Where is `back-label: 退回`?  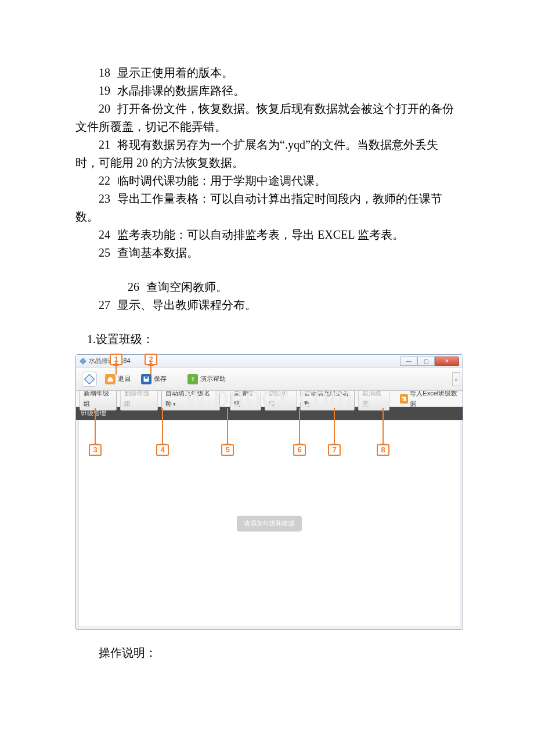
back-label: 退回 is located at coordinates (124, 379).